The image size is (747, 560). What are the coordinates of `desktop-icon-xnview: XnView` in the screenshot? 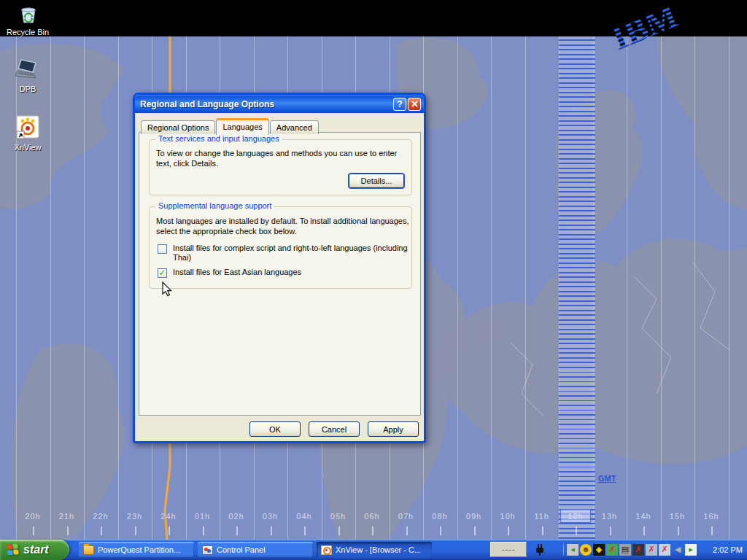 It's located at (28, 133).